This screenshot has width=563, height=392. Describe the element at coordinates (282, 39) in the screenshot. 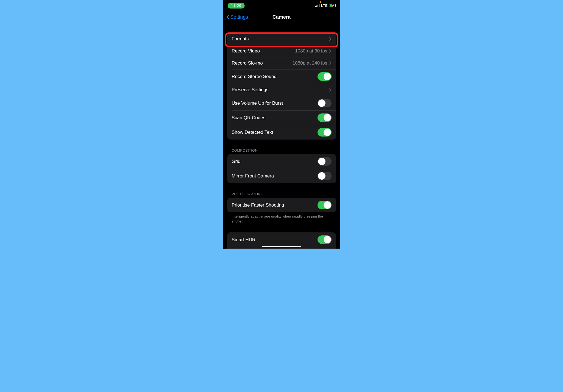

I see `row-formats: Formats` at that location.